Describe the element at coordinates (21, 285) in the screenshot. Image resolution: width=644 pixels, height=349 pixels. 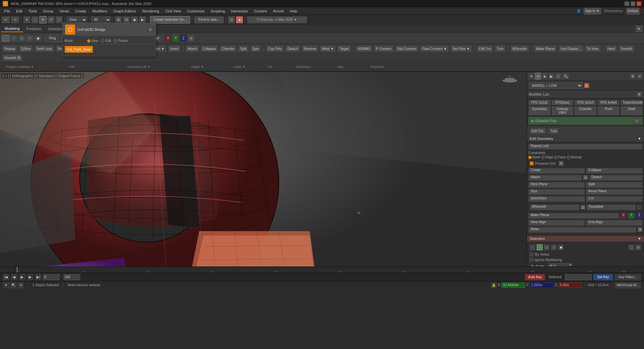
I see `vp-orbit-btn: ↺` at that location.